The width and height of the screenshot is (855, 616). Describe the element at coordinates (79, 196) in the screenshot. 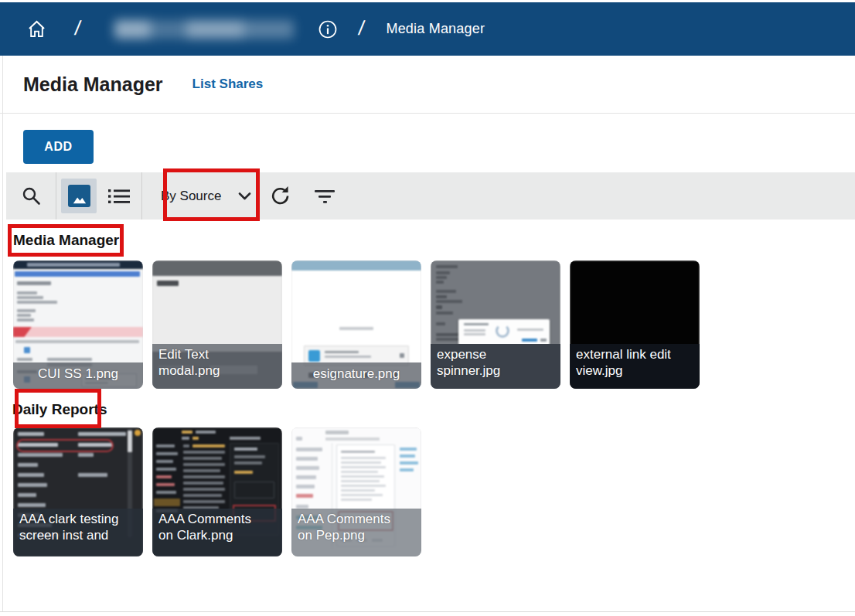

I see `gallery-view-icon` at that location.